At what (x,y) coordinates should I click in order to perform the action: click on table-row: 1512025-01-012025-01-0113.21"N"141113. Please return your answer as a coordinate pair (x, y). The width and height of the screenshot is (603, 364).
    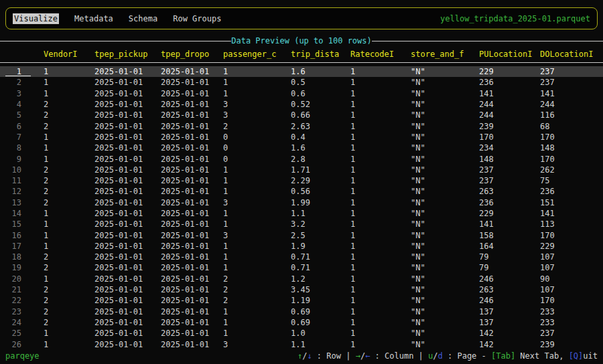
    Looking at the image, I should click on (302, 224).